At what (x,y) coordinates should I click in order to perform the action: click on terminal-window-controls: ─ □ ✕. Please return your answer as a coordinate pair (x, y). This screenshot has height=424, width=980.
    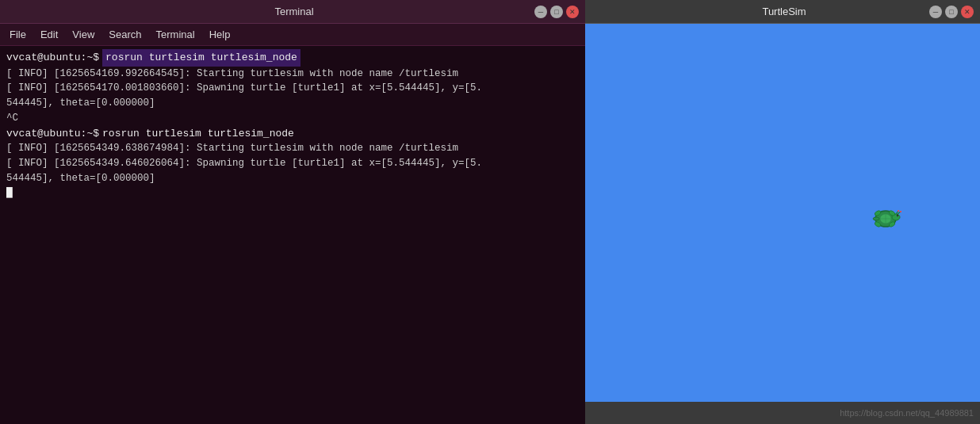
    Looking at the image, I should click on (557, 12).